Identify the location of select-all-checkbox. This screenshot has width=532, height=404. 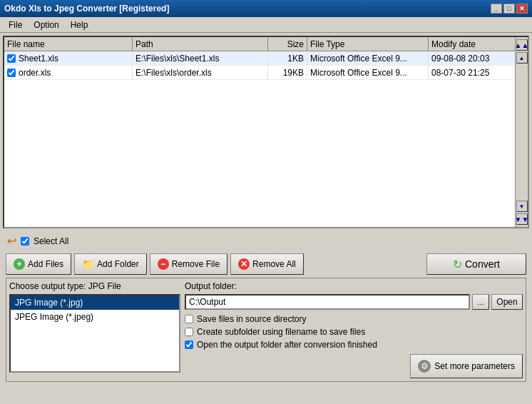
(25, 241).